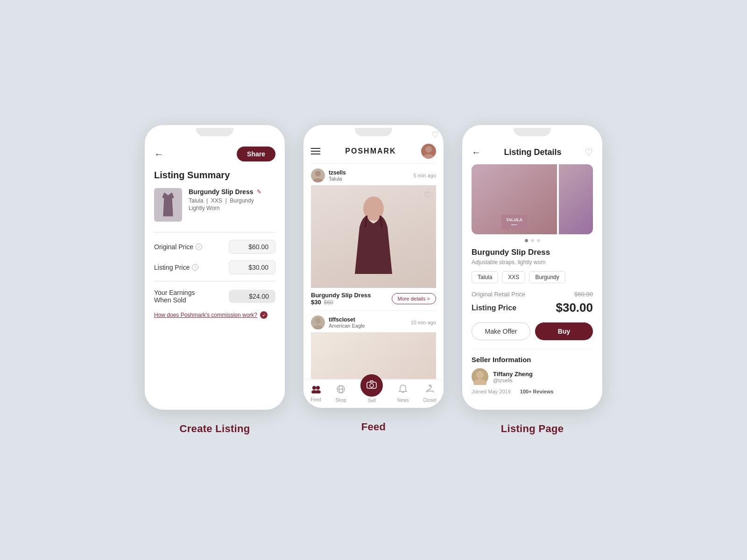 This screenshot has width=747, height=560. I want to click on seller-handle: @tzsells, so click(513, 380).